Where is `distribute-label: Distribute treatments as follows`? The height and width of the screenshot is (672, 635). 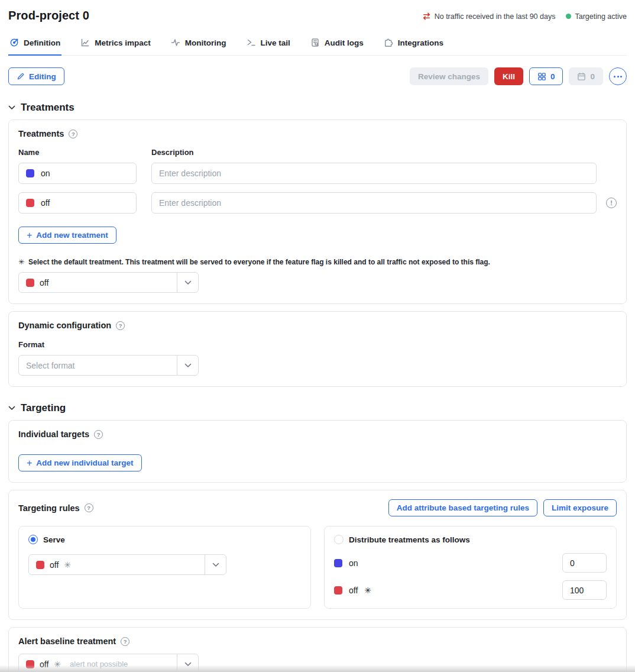 distribute-label: Distribute treatments as follows is located at coordinates (409, 539).